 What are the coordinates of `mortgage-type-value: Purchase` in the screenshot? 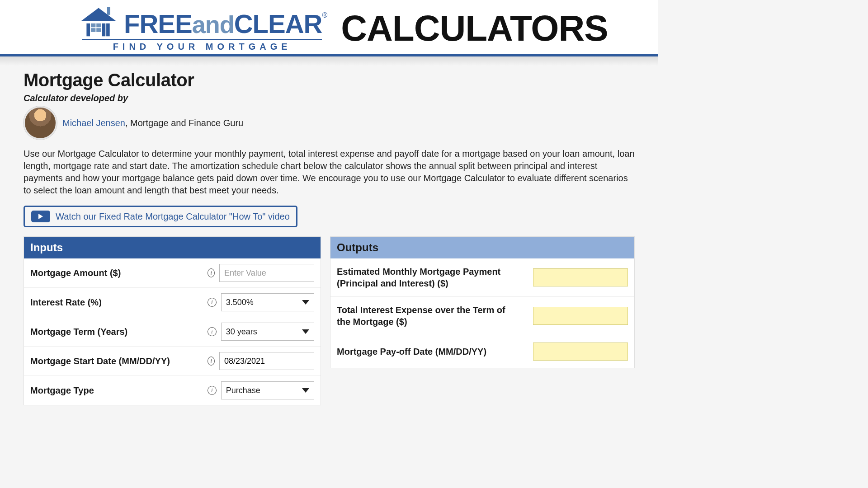 It's located at (243, 390).